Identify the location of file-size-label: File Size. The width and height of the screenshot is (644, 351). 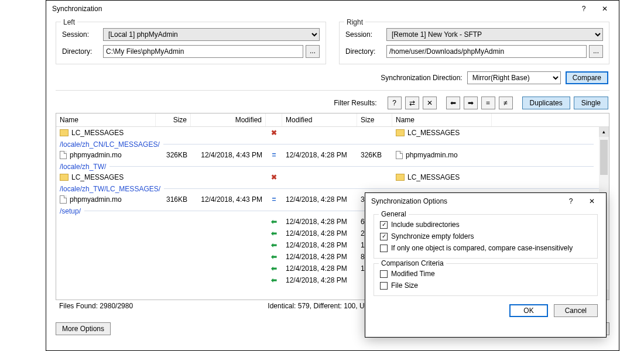
(405, 285).